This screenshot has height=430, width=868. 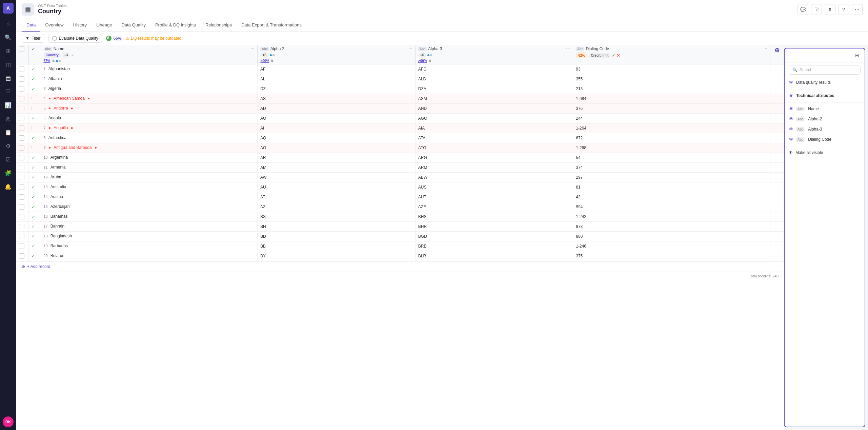 What do you see at coordinates (104, 25) in the screenshot?
I see `tab-lineage: Lineage` at bounding box center [104, 25].